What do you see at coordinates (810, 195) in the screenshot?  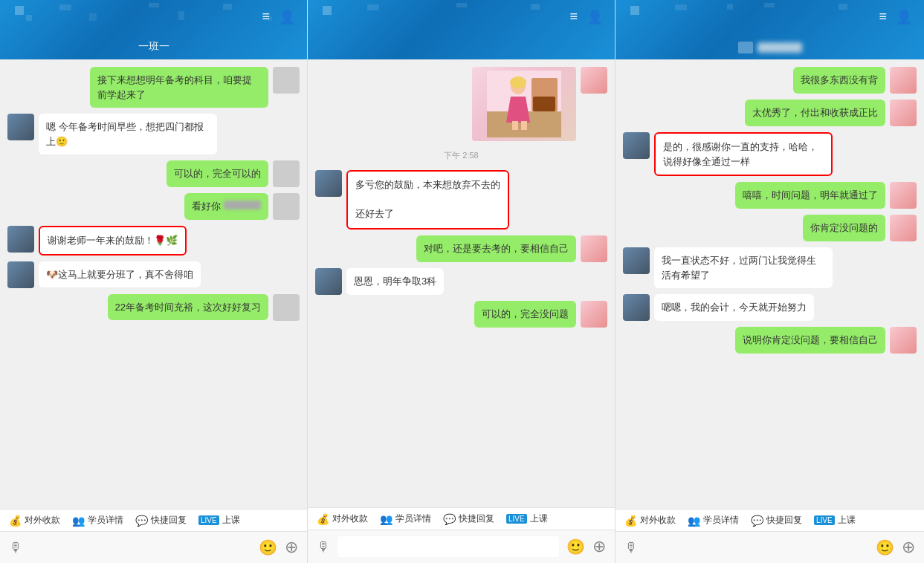 I see `message-text: 嘻嘻，时间问题，明年就通过了` at bounding box center [810, 195].